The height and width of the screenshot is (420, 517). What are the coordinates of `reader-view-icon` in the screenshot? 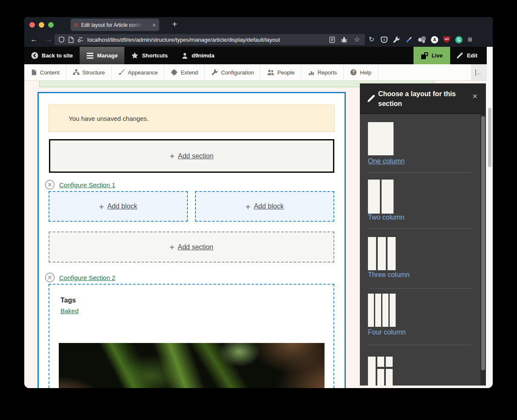 It's located at (332, 40).